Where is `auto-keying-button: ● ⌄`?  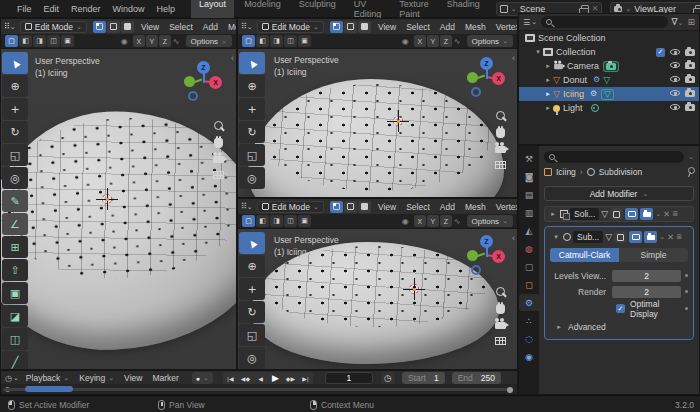 auto-keying-button: ● ⌄ is located at coordinates (202, 378).